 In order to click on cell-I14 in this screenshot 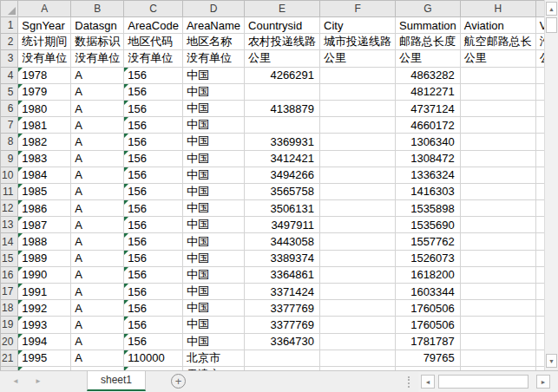, I will do `click(540, 241)`.